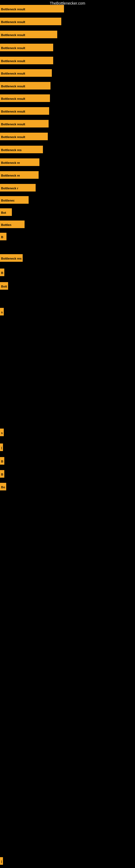 The height and width of the screenshot is (868, 135). What do you see at coordinates (31, 22) in the screenshot?
I see `bar-row-1: Bottleneck result` at bounding box center [31, 22].